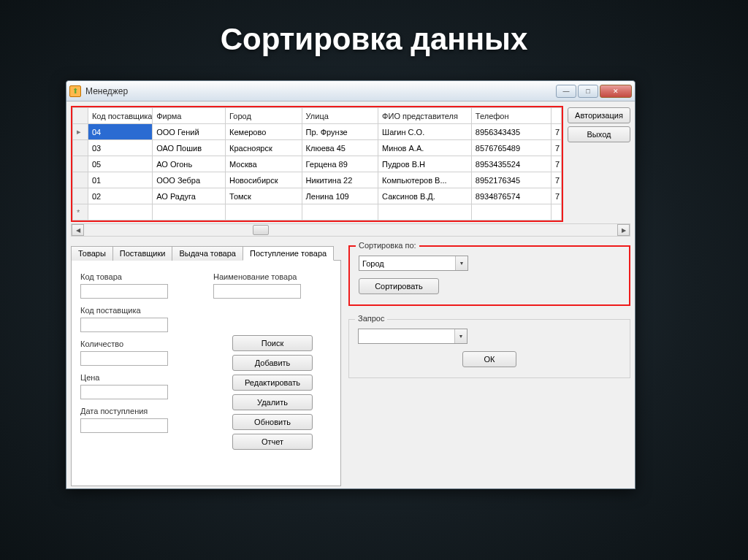 This screenshot has width=748, height=560. Describe the element at coordinates (264, 148) in the screenshot. I see `cell-city: Красноярск` at that location.